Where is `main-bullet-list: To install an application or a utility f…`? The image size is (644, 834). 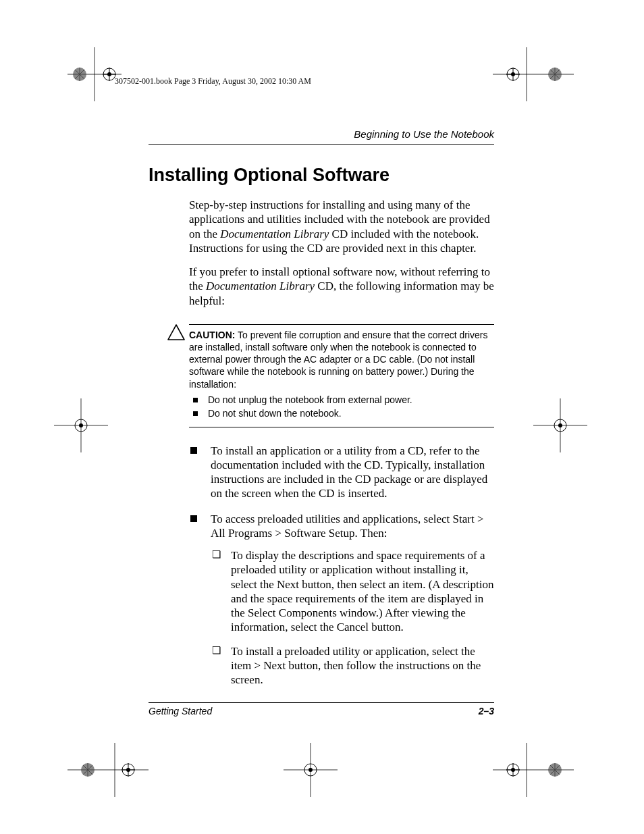 main-bullet-list: To install an application or a utility f… is located at coordinates (342, 566).